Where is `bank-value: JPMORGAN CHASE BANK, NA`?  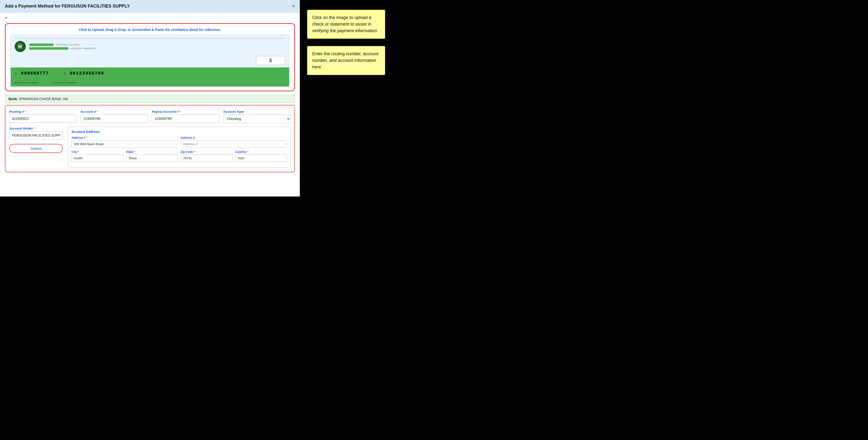 bank-value: JPMORGAN CHASE BANK, NA is located at coordinates (43, 99).